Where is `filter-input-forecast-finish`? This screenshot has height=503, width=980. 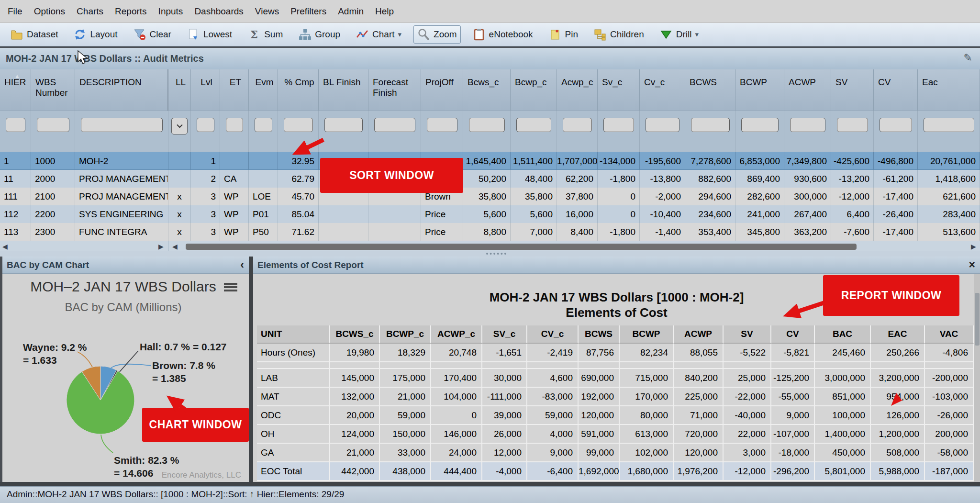
filter-input-forecast-finish is located at coordinates (395, 125).